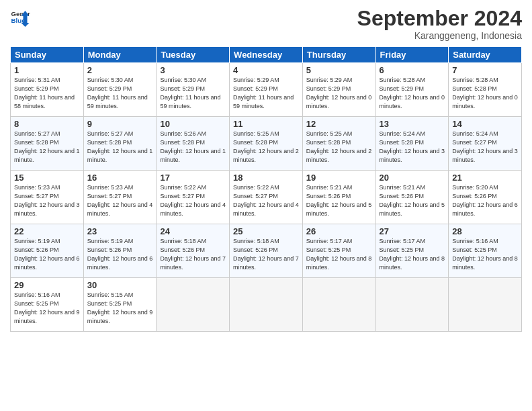 The width and height of the screenshot is (532, 411). What do you see at coordinates (485, 147) in the screenshot?
I see `day-detail: Sunrise: 5:24 AM Sunset: 5:27 PM Dayligh…` at bounding box center [485, 147].